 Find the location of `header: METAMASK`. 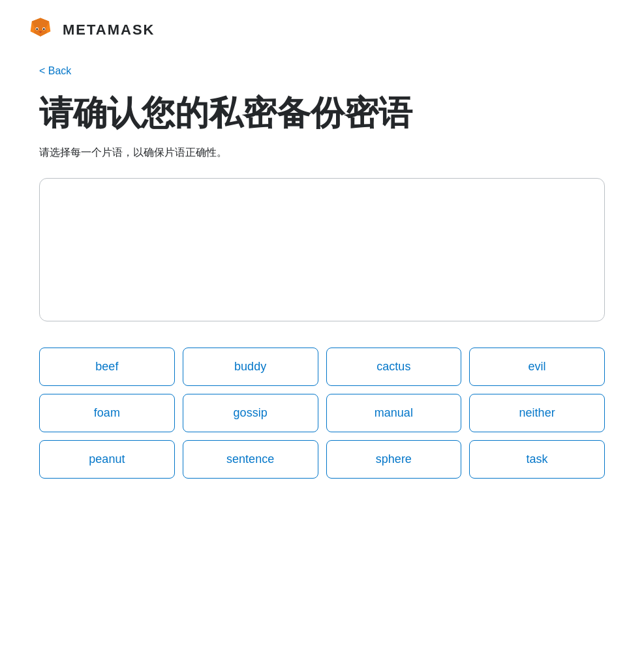

header: METAMASK is located at coordinates (322, 27).